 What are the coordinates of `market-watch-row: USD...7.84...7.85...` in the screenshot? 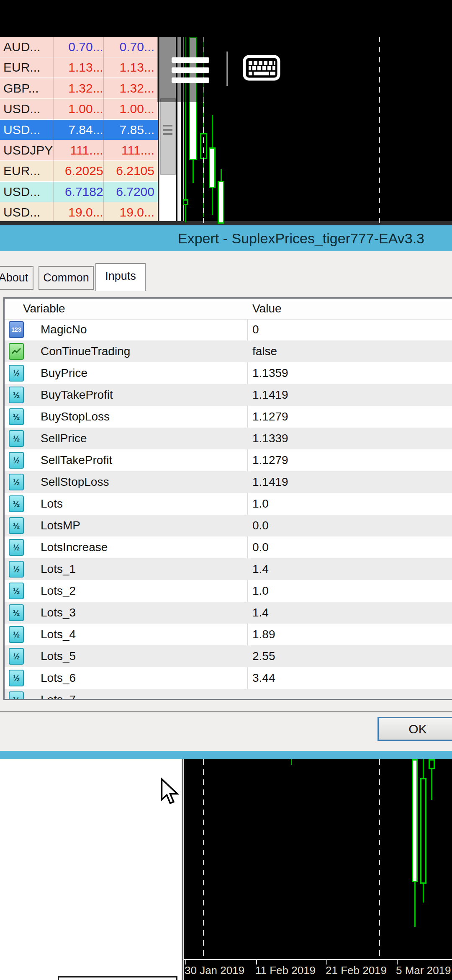 It's located at (79, 130).